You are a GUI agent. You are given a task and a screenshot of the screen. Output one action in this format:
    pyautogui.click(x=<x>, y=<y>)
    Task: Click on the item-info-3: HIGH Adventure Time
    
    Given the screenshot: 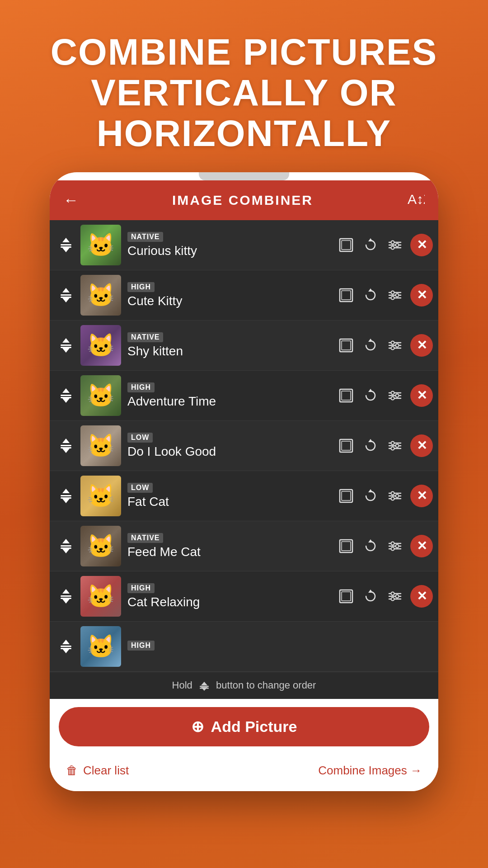 What is the action you would take?
    pyautogui.click(x=232, y=396)
    